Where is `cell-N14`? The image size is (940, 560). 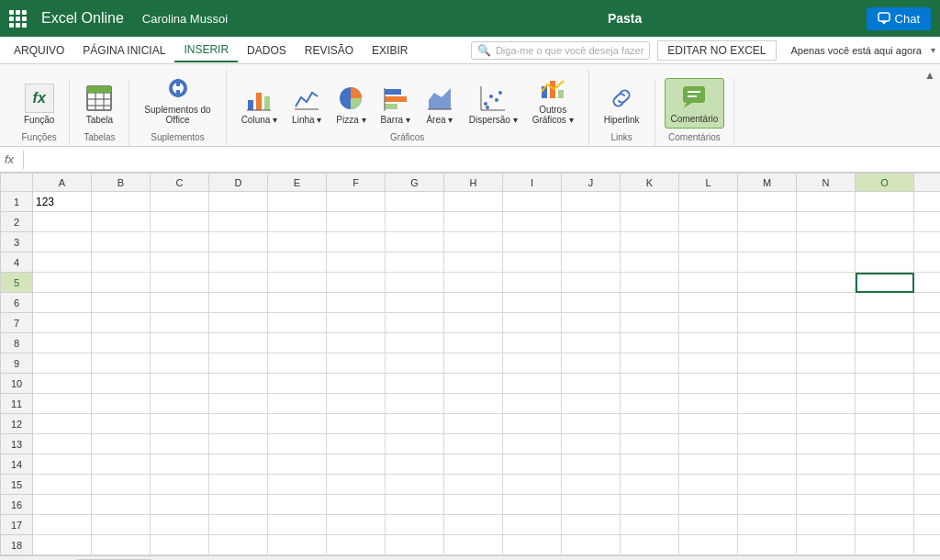
cell-N14 is located at coordinates (826, 465).